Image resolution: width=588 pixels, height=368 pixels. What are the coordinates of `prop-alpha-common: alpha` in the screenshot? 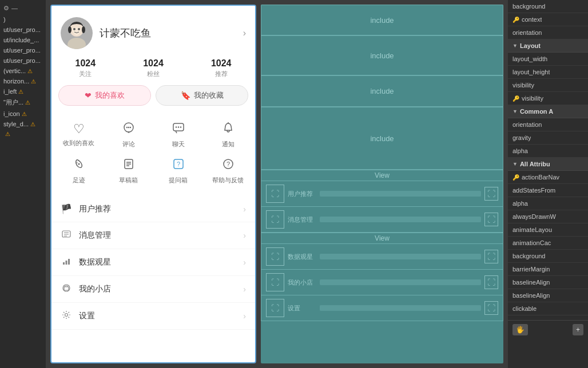 It's located at (548, 151).